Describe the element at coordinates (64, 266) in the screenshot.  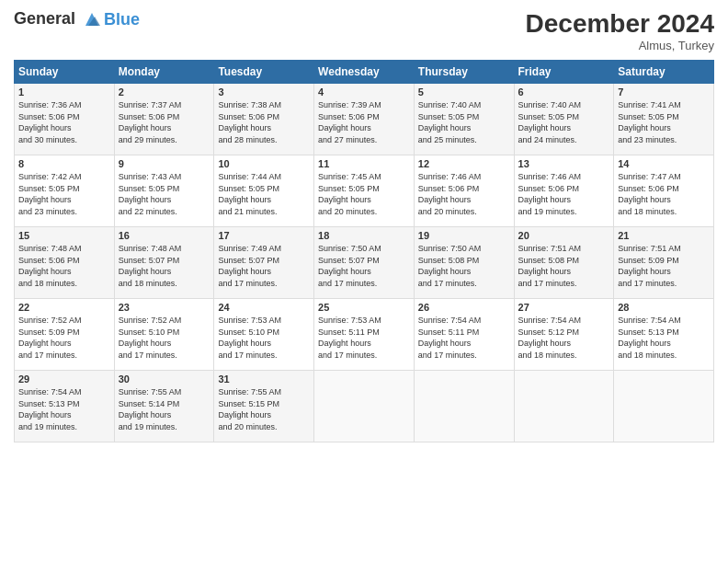
I see `day-details: Sunrise: 7:48 AMSunset: 5:06 PMDaylight …` at that location.